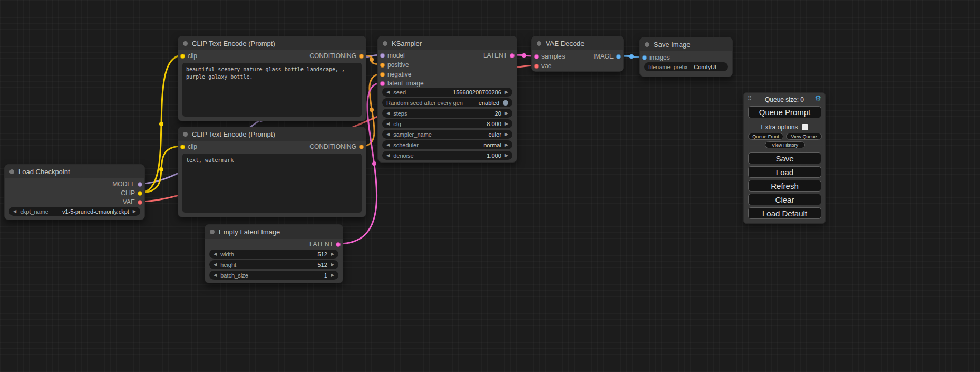  Describe the element at coordinates (272, 90) in the screenshot. I see `positive-prompt-textarea: beautiful scenery nature glass bottle la…` at that location.